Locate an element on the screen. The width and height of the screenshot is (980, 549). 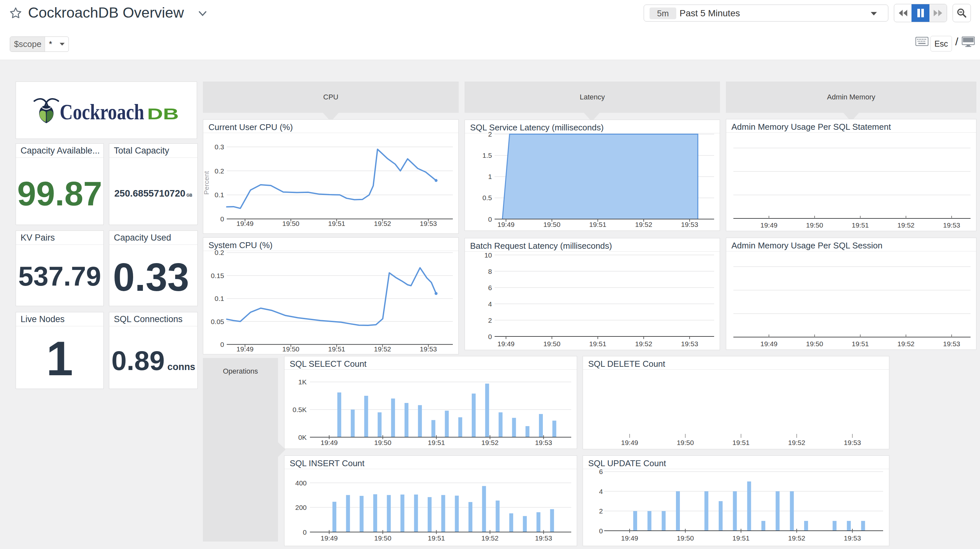
svg-text: 0.5 is located at coordinates (487, 198).